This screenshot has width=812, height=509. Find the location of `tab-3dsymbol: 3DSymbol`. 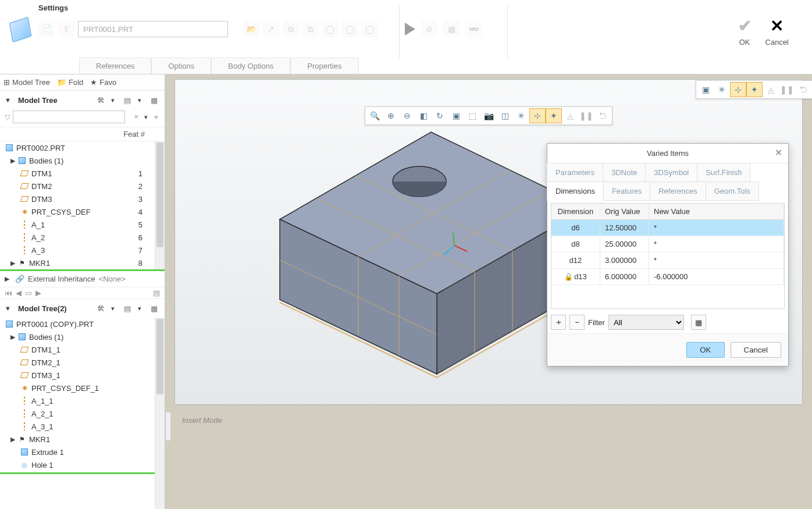

tab-3dsymbol: 3DSymbol is located at coordinates (671, 172).